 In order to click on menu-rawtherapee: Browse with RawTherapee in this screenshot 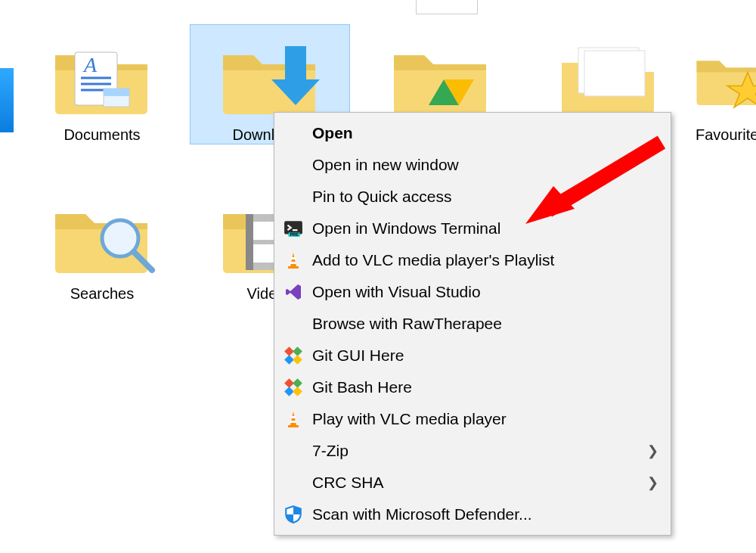, I will do `click(472, 324)`.